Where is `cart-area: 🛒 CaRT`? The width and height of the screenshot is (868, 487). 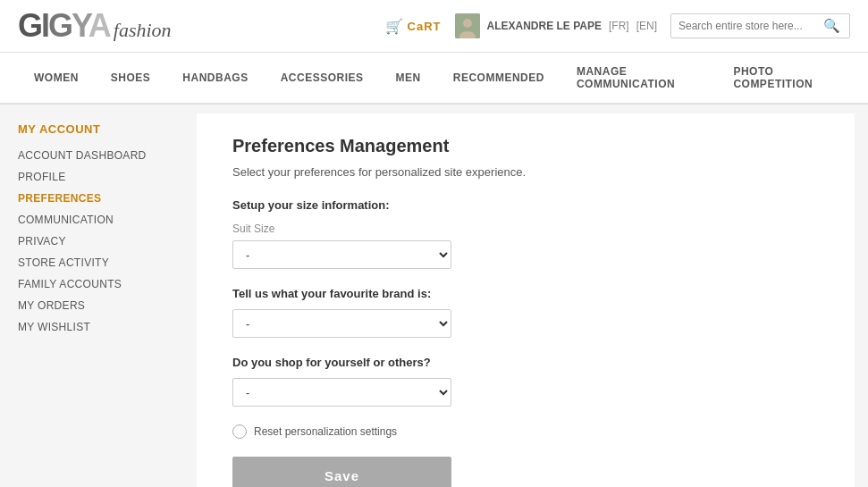 cart-area: 🛒 CaRT is located at coordinates (413, 27).